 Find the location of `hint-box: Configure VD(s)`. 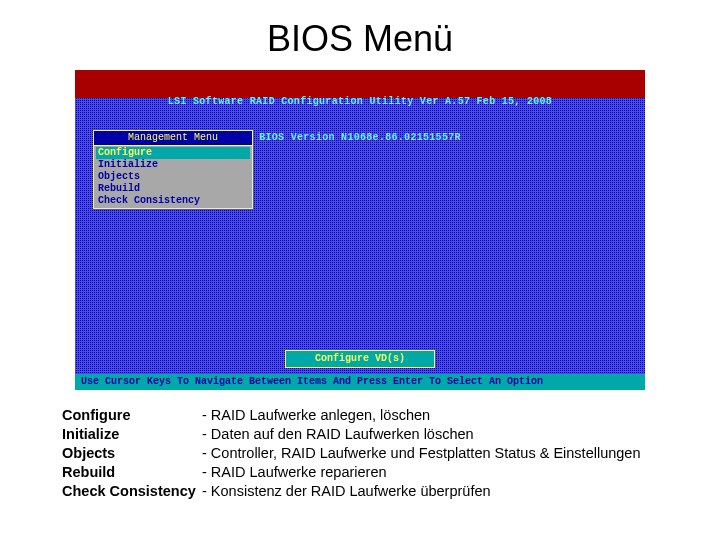

hint-box: Configure VD(s) is located at coordinates (360, 359).